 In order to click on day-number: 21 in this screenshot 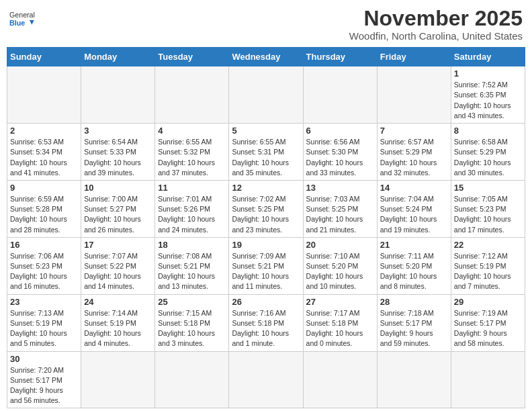, I will do `click(414, 244)`.